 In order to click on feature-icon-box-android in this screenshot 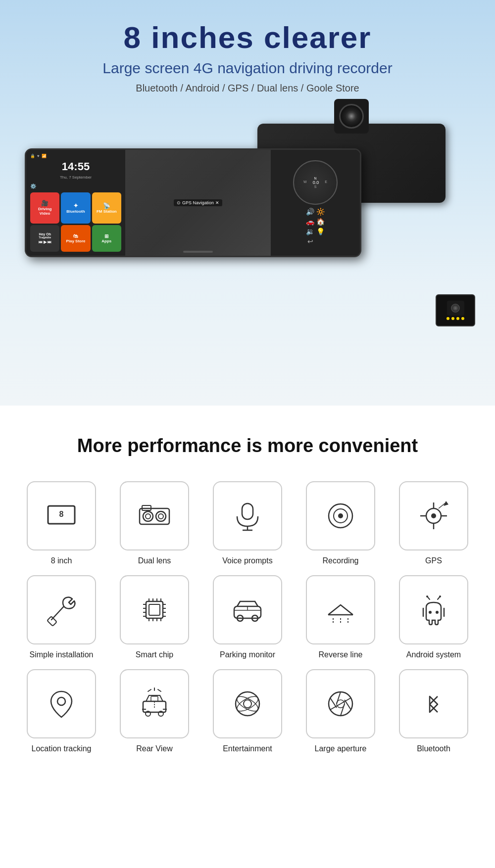, I will do `click(434, 610)`.